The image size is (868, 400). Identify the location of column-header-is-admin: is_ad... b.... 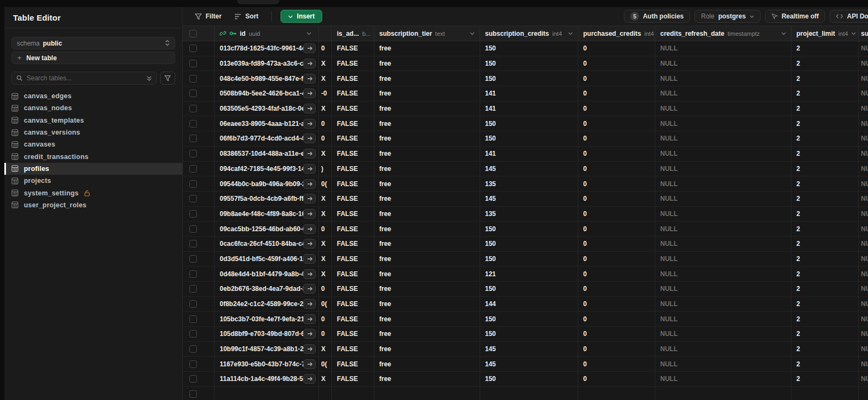
(353, 34).